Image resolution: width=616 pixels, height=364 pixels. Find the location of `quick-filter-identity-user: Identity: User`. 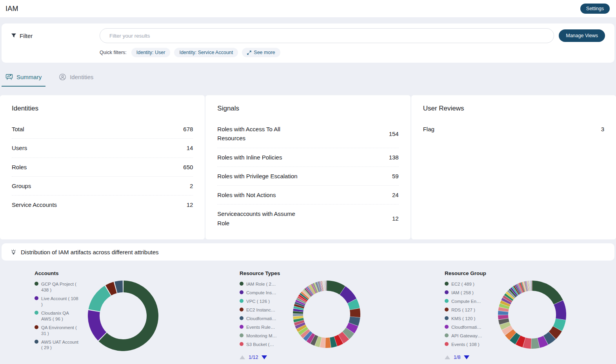

quick-filter-identity-user: Identity: User is located at coordinates (151, 53).